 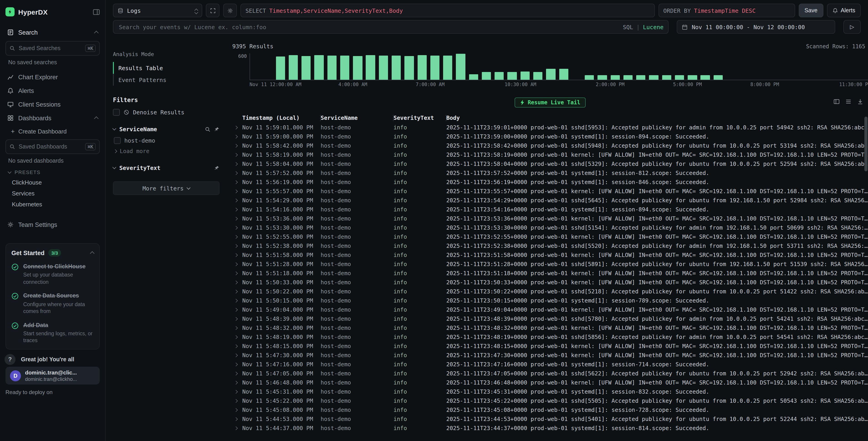 I want to click on query-language-toggle: SQL | Lucene, so click(x=643, y=27).